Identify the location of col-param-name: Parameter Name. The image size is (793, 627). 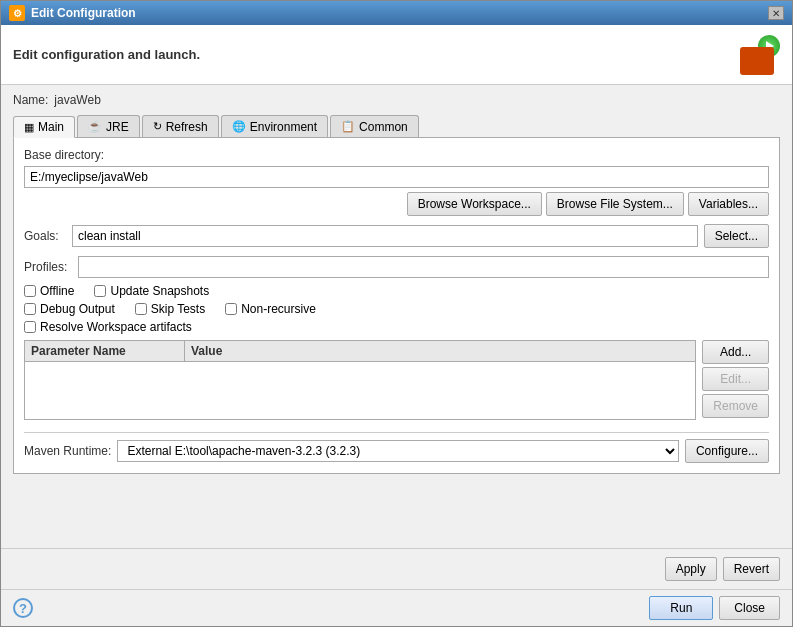
(105, 351).